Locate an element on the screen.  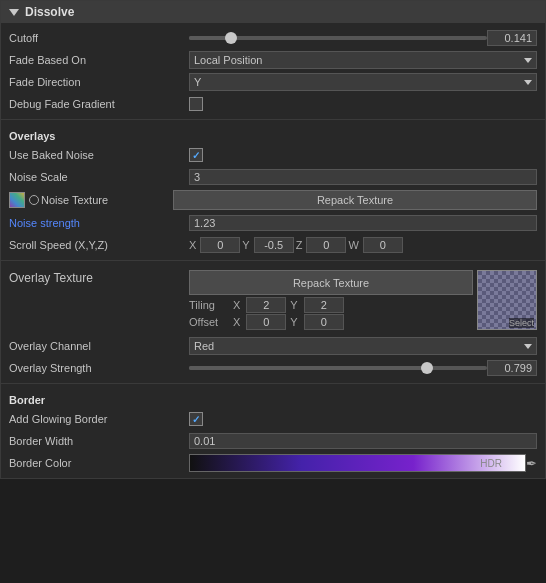
noise-texture-label-wrap: Noise Texture is located at coordinates (91, 200).